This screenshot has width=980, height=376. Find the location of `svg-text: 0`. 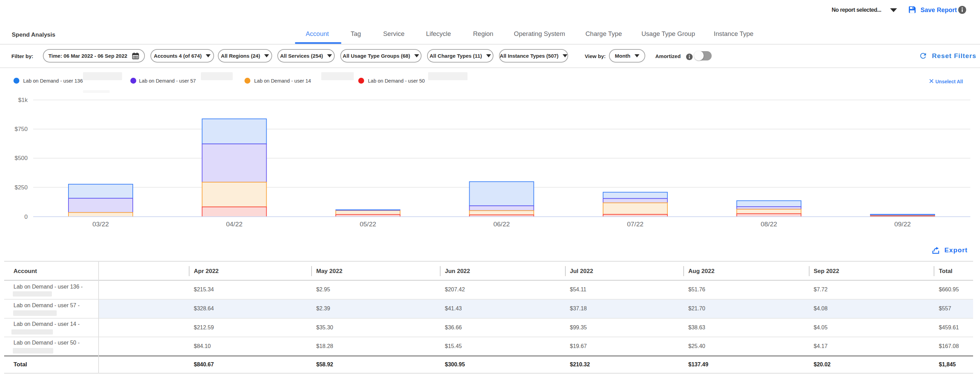

svg-text: 0 is located at coordinates (26, 217).